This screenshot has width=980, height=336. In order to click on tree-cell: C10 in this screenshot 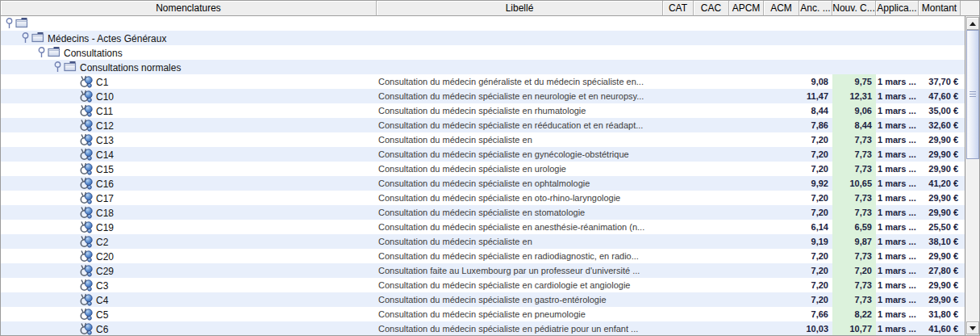, I will do `click(189, 96)`.